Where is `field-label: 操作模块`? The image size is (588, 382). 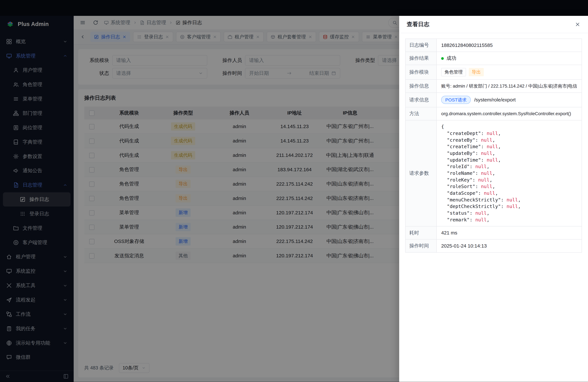
field-label: 操作模块 is located at coordinates (421, 72).